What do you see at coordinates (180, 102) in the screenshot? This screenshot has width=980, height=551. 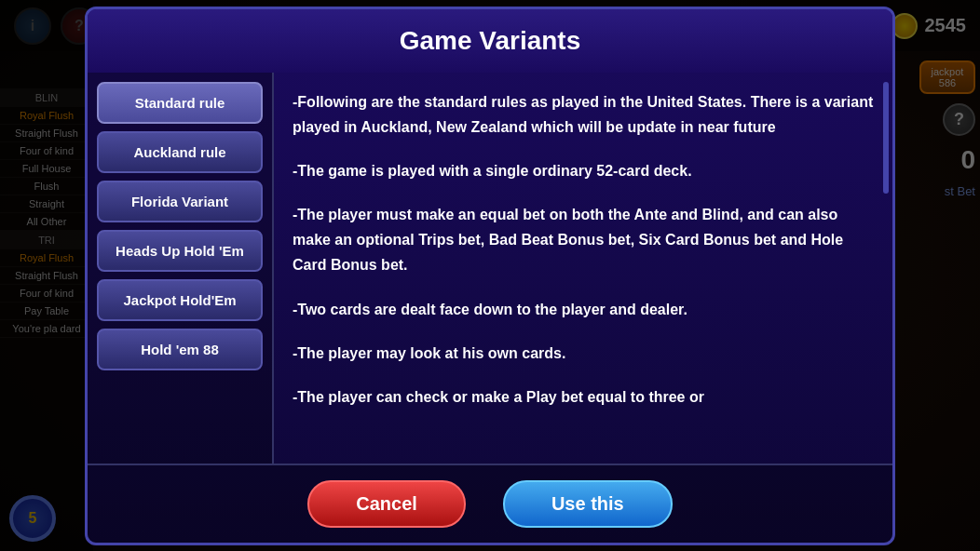 I see `variant-standard: Standard rule` at bounding box center [180, 102].